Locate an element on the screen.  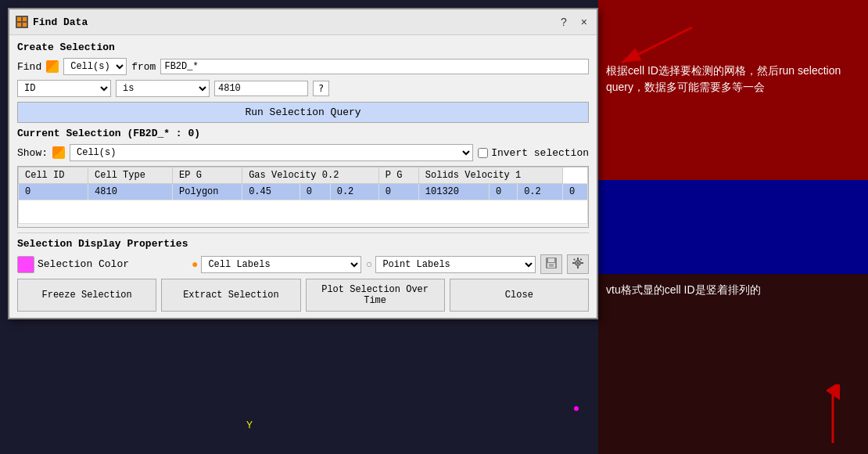
point-labels-group: ○ Point Labels is located at coordinates (450, 265).